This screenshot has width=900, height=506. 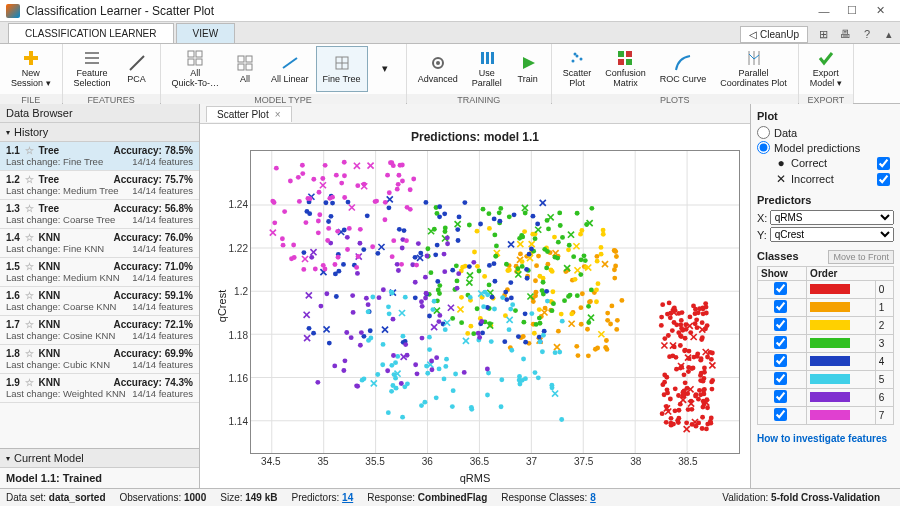 I want to click on history-item: 1.2 ☆ TreeAccuracy: 75.7%Last change: Me…, so click(x=100, y=186).